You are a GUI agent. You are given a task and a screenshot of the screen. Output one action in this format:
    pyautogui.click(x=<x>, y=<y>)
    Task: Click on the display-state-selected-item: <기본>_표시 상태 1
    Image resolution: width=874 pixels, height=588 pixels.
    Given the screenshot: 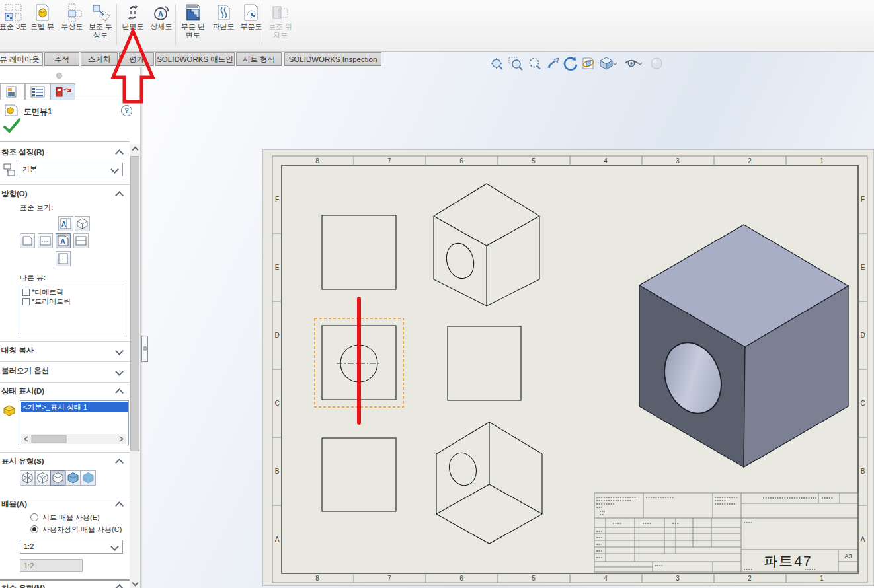 What is the action you would take?
    pyautogui.click(x=75, y=407)
    